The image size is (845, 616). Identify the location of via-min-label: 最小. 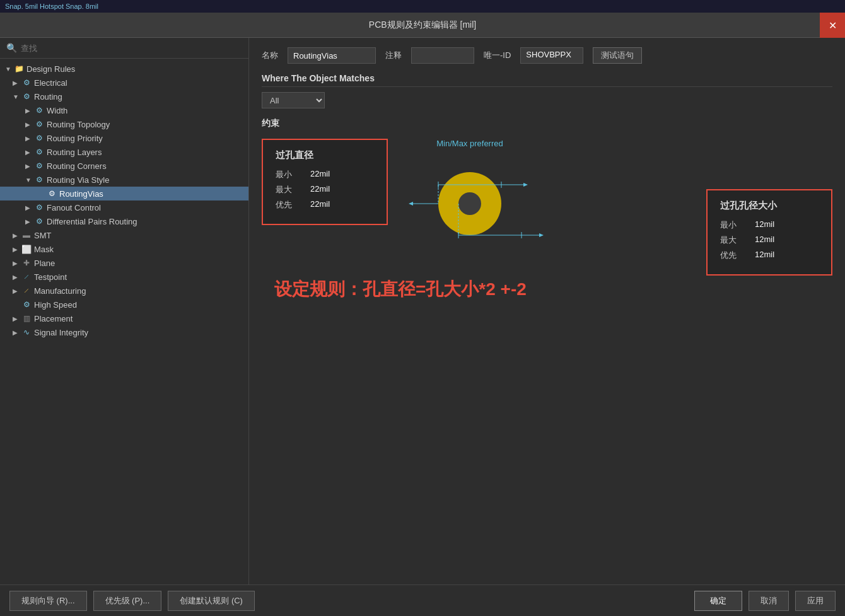
(288, 175).